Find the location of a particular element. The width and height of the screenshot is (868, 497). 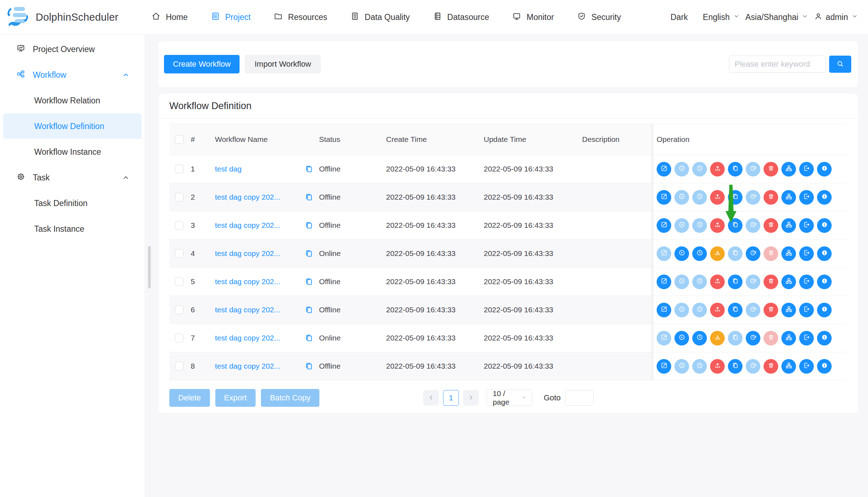

sidebar-item-task-definition: Task Definition is located at coordinates (72, 203).